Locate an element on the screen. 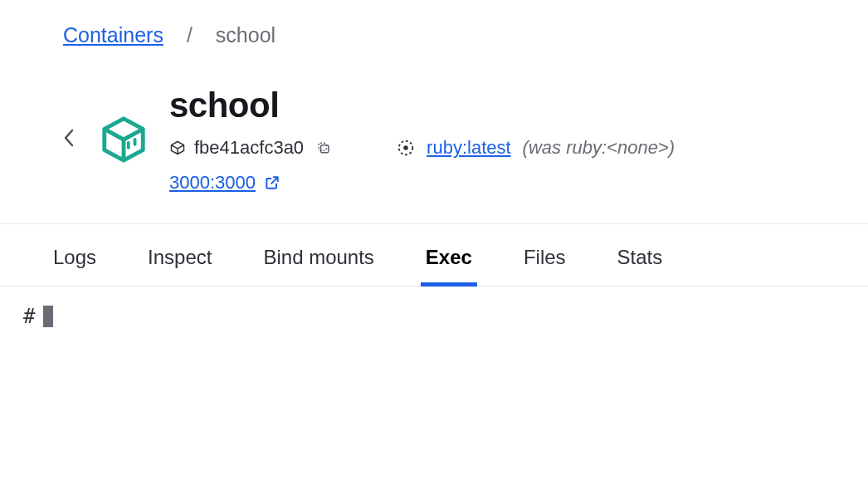  breadcrumb-current: school is located at coordinates (246, 35).